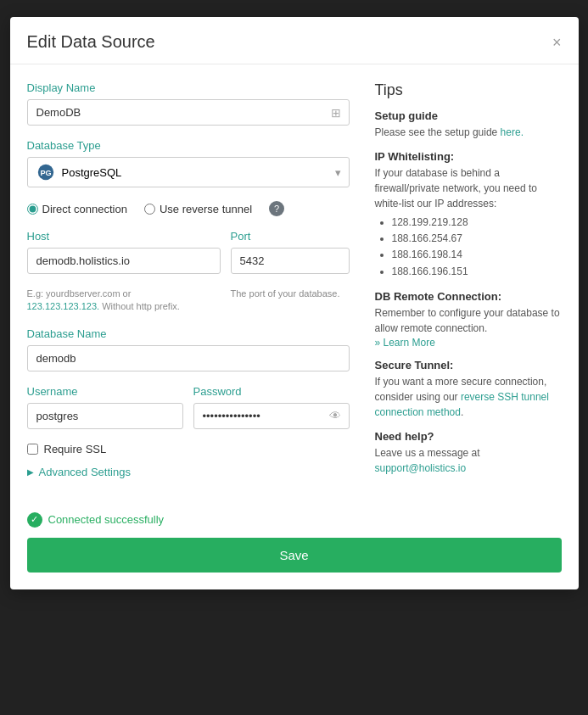 This screenshot has height=715, width=588. I want to click on host-hint: E.g: yourdbserver.com or 123.123.123.123…, so click(124, 299).